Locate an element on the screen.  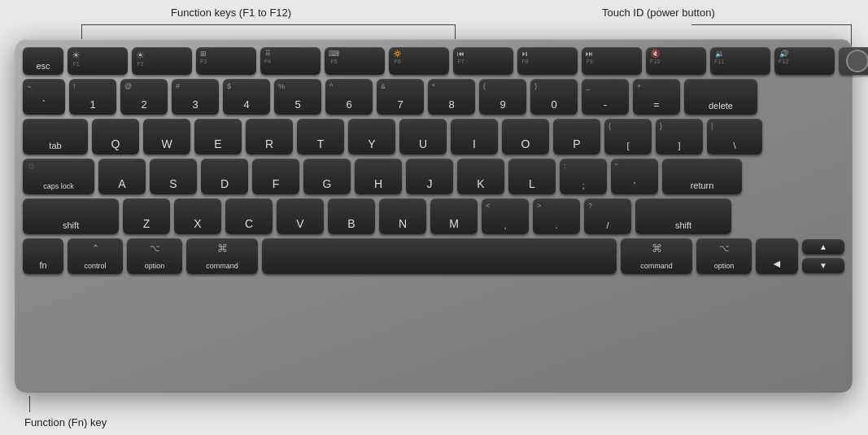
key-f12: 🔊 F12 is located at coordinates (805, 61).